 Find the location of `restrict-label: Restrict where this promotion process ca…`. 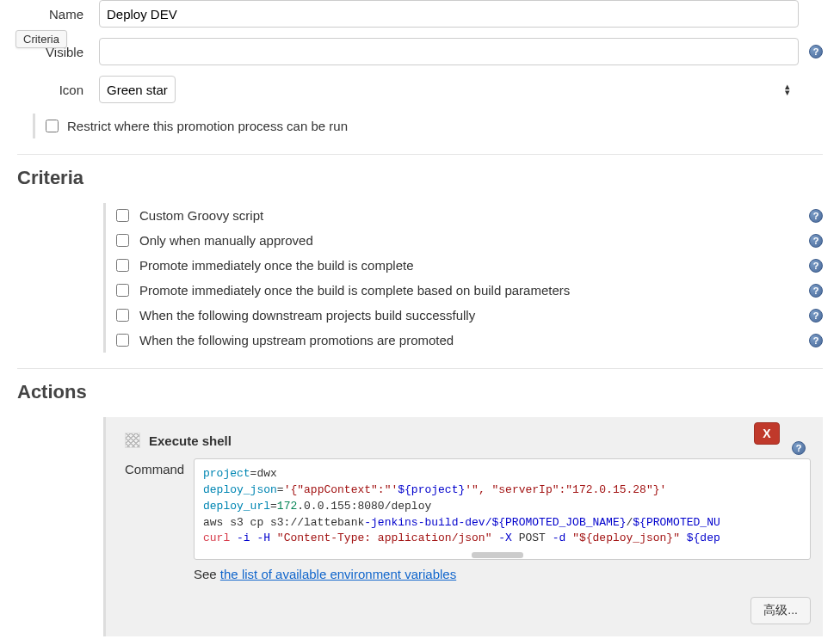

restrict-label: Restrict where this promotion process ca… is located at coordinates (207, 126).